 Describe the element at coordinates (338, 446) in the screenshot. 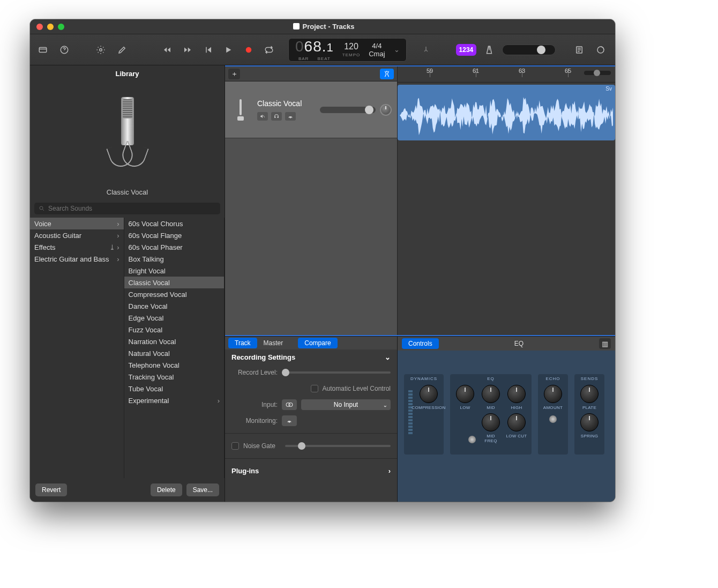

I see `noise-gate-slider` at that location.